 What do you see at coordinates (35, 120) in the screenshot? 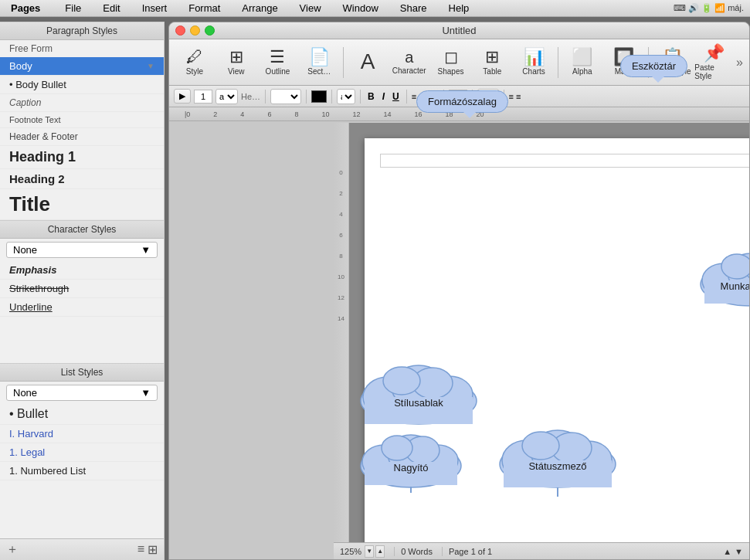
I see `style-footnote-label: Footnote Text` at bounding box center [35, 120].